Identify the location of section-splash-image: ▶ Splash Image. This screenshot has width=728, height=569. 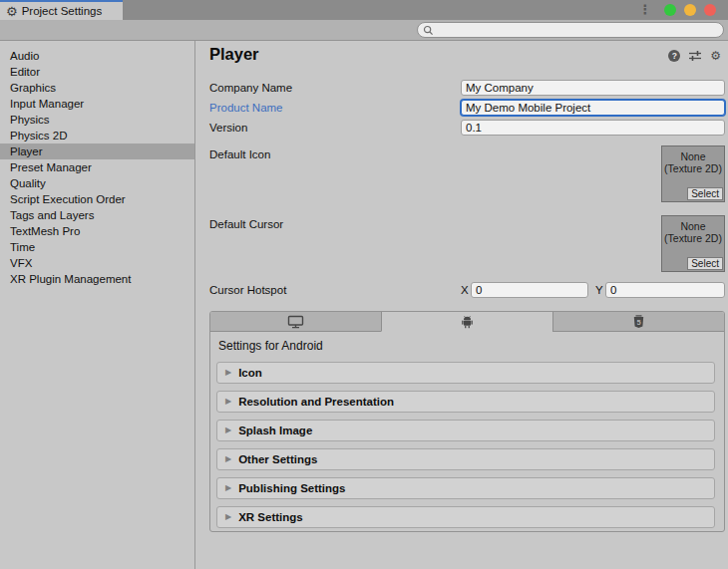
(466, 430).